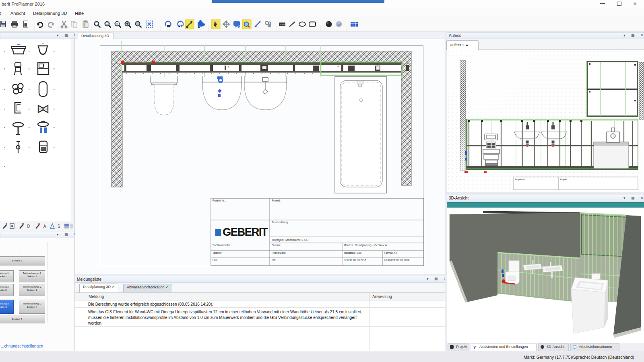  What do you see at coordinates (28, 226) in the screenshot?
I see `svg-text: D` at bounding box center [28, 226].